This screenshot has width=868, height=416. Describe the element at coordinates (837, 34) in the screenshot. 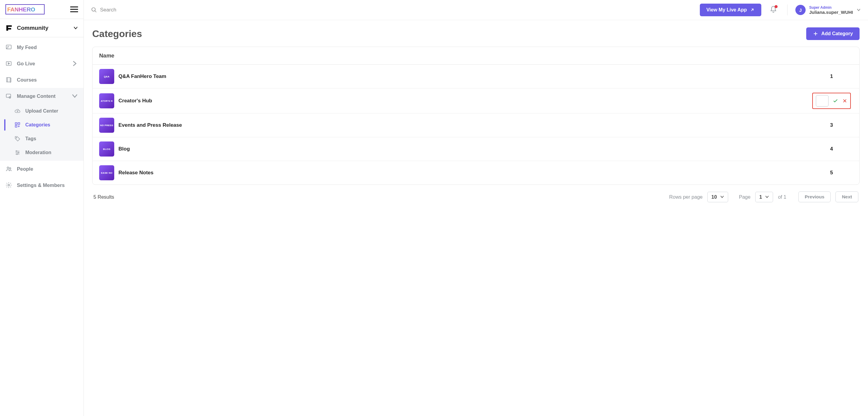

I see `button-label: Add Category` at that location.